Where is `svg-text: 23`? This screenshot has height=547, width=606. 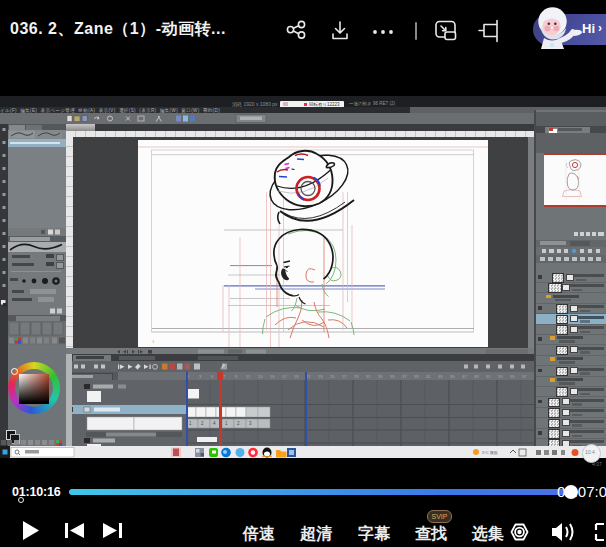 svg-text: 23 is located at coordinates (320, 376).